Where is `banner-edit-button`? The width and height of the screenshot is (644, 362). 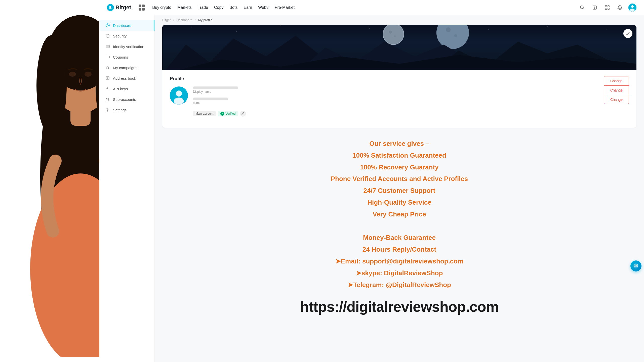 banner-edit-button is located at coordinates (628, 33).